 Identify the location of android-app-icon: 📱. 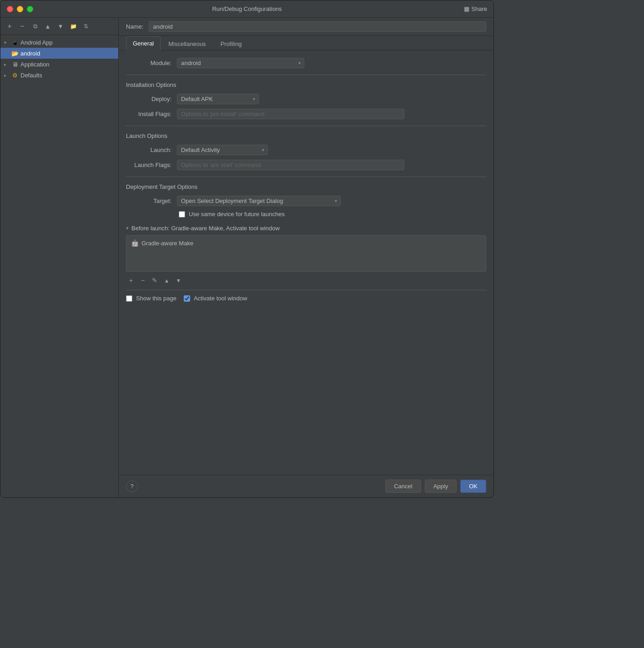
(15, 42).